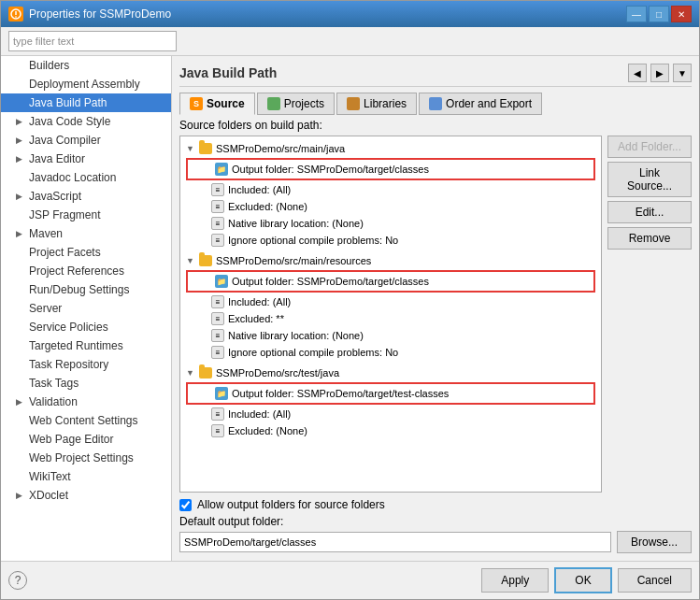  Describe the element at coordinates (391, 207) in the screenshot. I see `tree-item-excluded-1: ≡ Excluded: (None)` at that location.